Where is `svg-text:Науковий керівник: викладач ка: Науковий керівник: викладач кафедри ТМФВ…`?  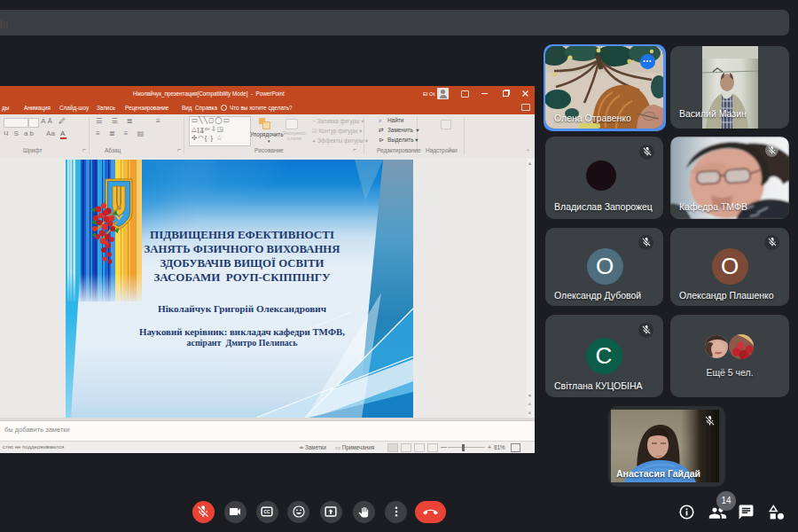
svg-text:Науковий керівник: викладач ка: Науковий керівник: викладач кафедри ТМФВ… is located at coordinates (242, 332).